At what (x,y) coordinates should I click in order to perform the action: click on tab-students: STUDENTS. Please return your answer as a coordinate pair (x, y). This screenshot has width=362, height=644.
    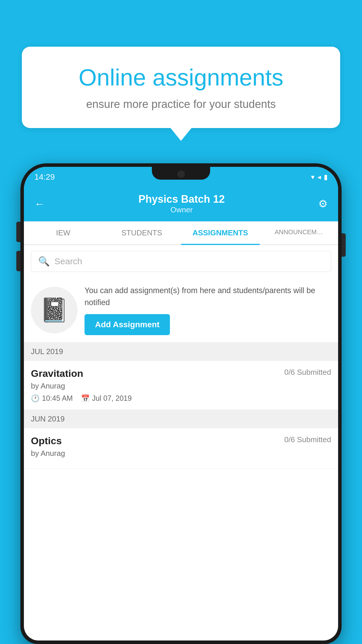
    Looking at the image, I should click on (142, 233).